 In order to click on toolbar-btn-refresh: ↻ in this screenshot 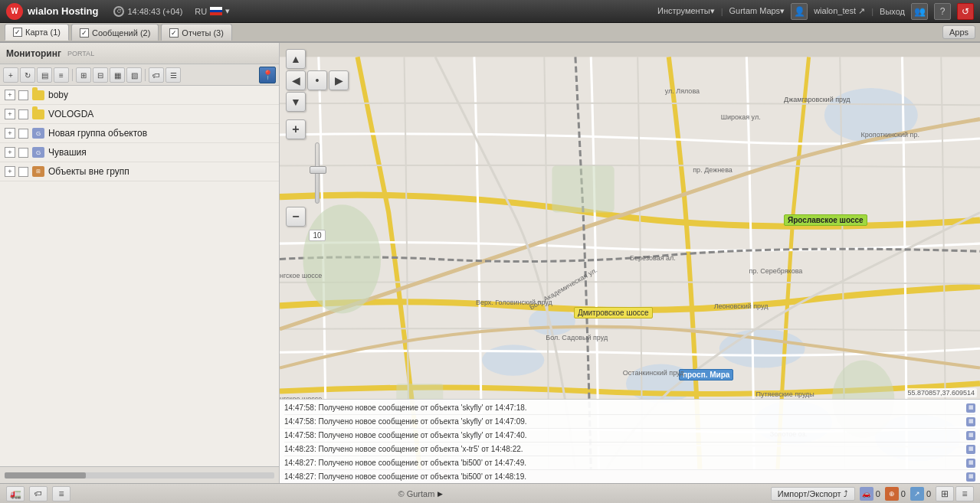, I will do `click(28, 75)`.